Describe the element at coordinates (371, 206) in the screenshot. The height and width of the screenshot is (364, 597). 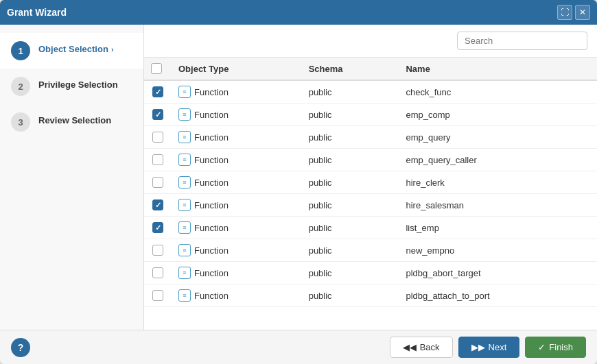
I see `table-row: ≡ Function public hire_salesman` at that location.